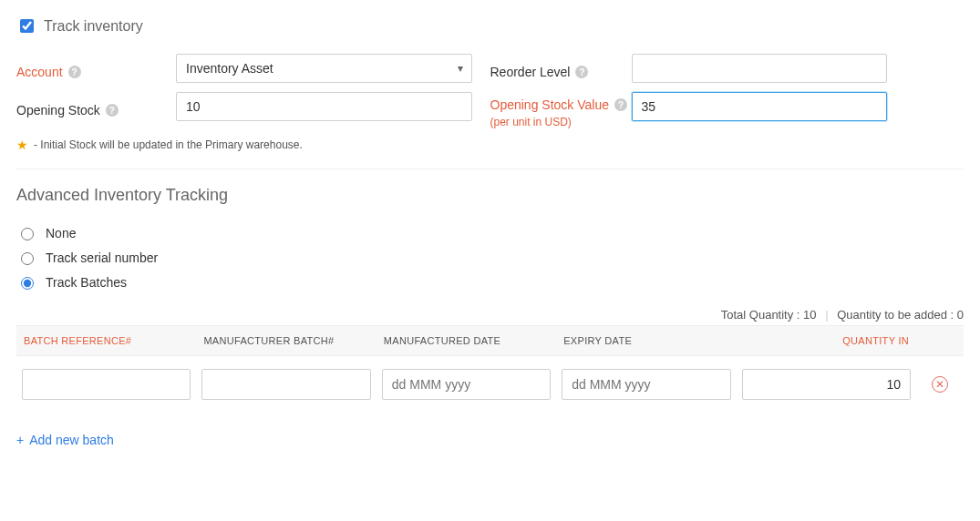  Describe the element at coordinates (645, 341) in the screenshot. I see `col-expiry: EXPIRY DATE` at that location.